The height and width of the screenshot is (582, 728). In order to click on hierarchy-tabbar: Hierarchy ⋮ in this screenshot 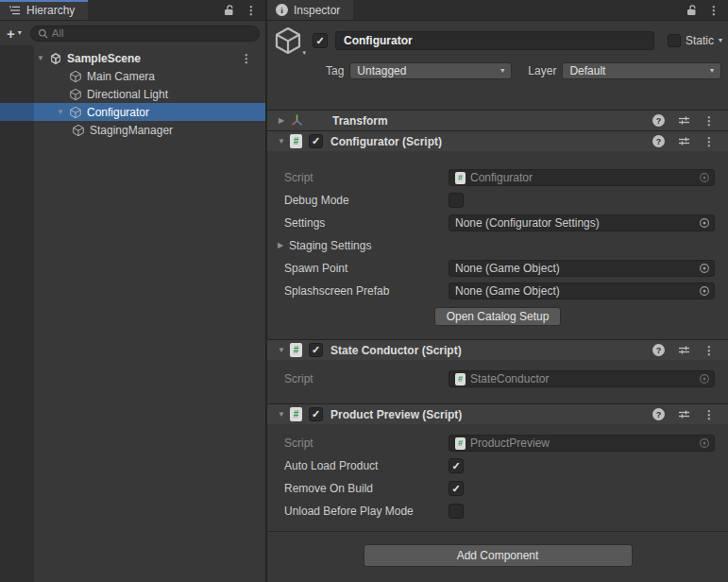, I will do `click(132, 10)`.